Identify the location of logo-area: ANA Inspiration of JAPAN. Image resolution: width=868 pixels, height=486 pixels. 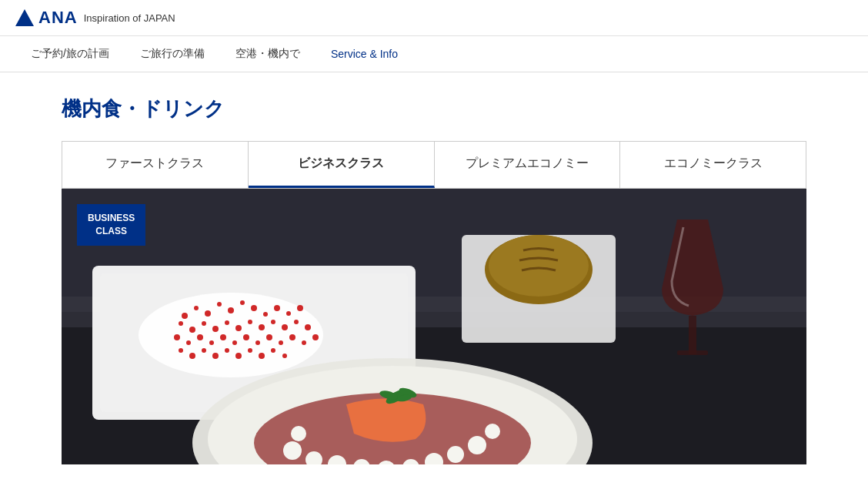
(95, 18).